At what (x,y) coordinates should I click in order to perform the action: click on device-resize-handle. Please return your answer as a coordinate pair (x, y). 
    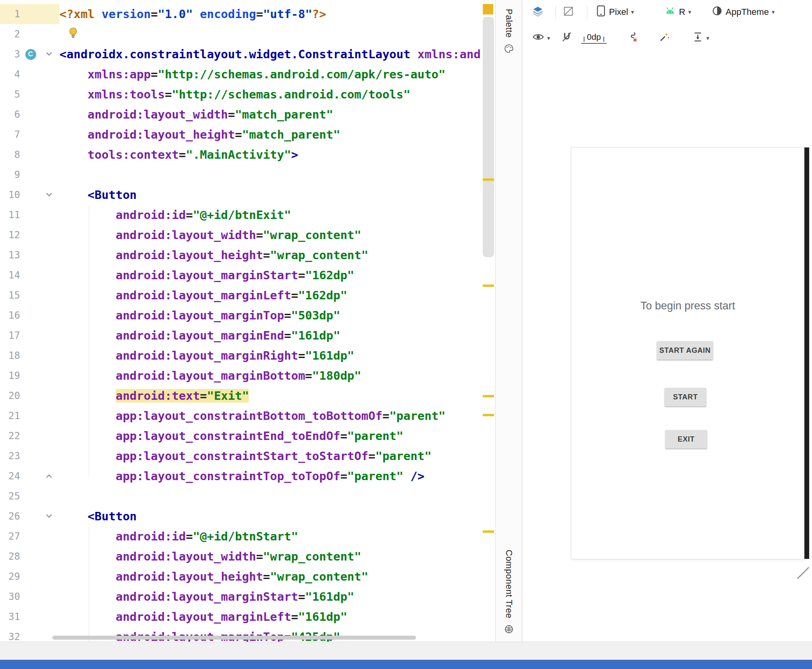
    Looking at the image, I should click on (803, 574).